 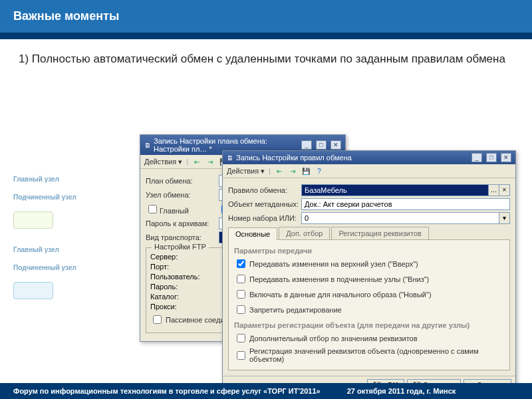 I want to click on diagram-panel: Главный узел Подчиненный узел Главный уз…, so click(x=73, y=232).